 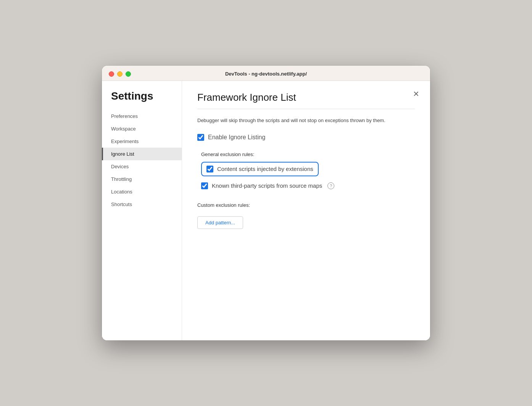 What do you see at coordinates (308, 186) in the screenshot?
I see `known-scripts-row: Known third-party scripts from source ma…` at bounding box center [308, 186].